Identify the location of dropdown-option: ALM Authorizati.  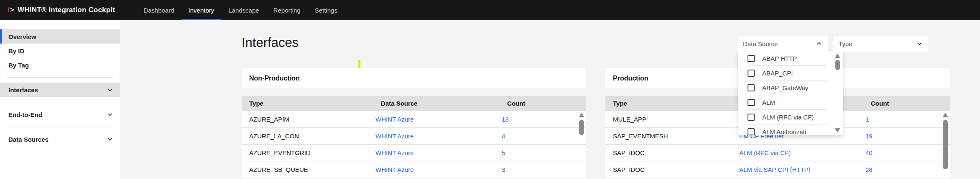
(791, 130).